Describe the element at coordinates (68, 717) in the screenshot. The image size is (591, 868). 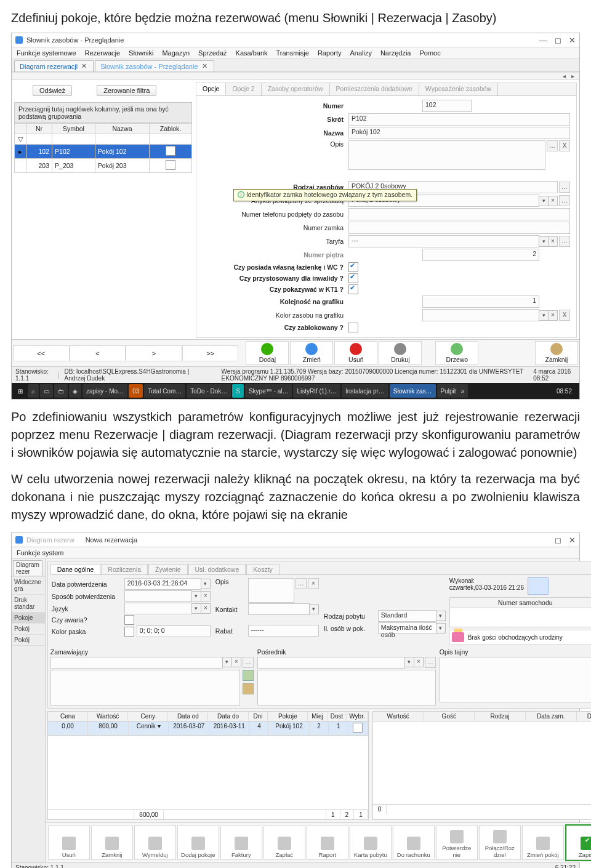
I see `col-cena: Cena` at that location.